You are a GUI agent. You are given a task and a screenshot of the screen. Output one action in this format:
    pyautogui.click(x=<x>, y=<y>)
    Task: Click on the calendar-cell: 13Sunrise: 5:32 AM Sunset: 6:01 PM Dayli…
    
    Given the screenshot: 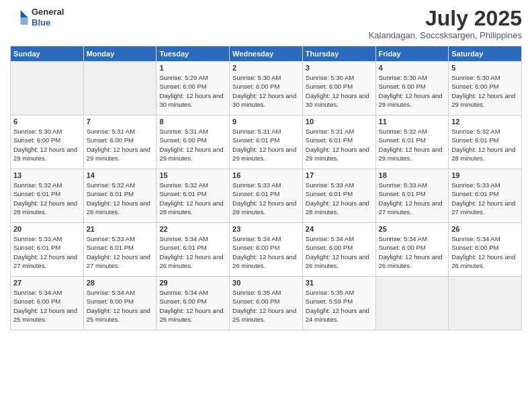 What is the action you would take?
    pyautogui.click(x=47, y=196)
    